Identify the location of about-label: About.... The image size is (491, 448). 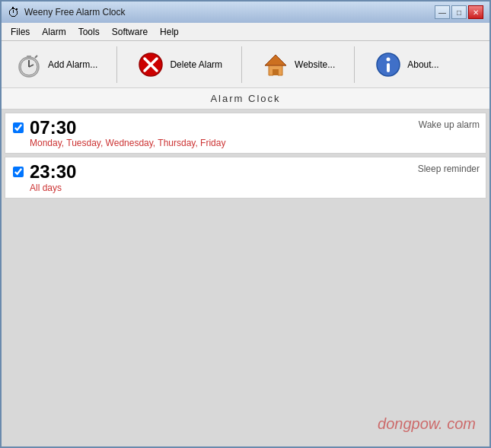
(423, 65).